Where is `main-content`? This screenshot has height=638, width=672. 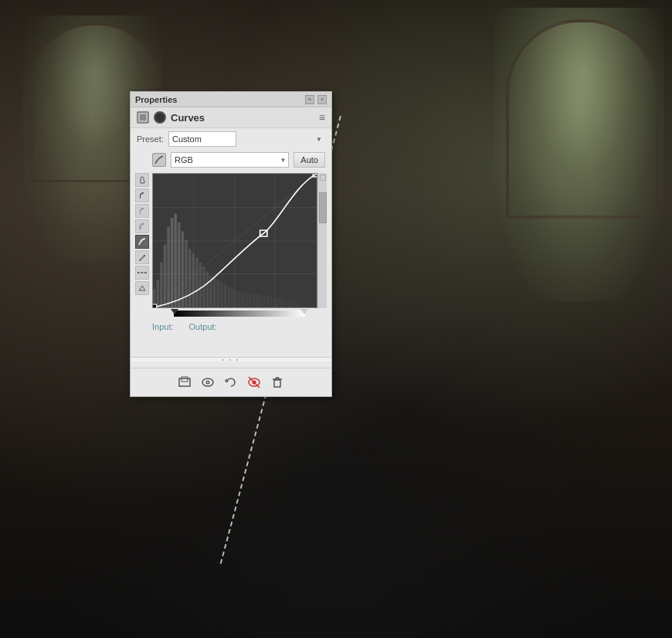
main-content is located at coordinates (231, 245).